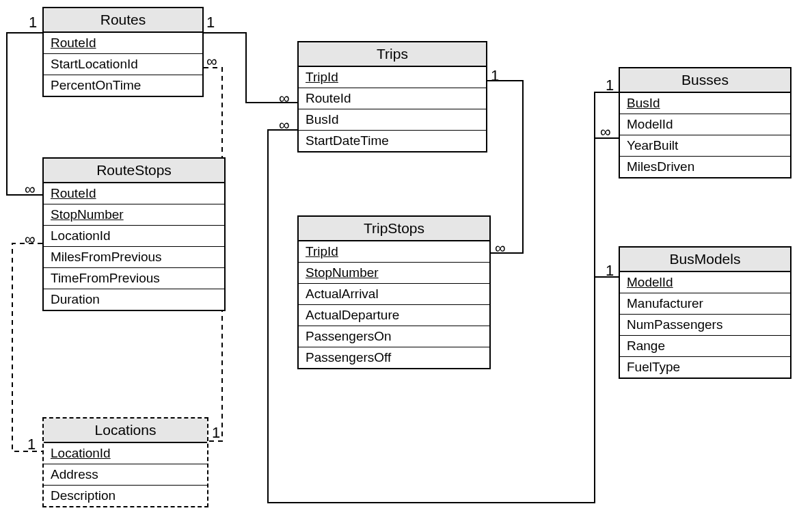 Image resolution: width=812 pixels, height=530 pixels. Describe the element at coordinates (134, 234) in the screenshot. I see `entity-routestops: RouteStops RouteId StopNumber LocationId…` at that location.